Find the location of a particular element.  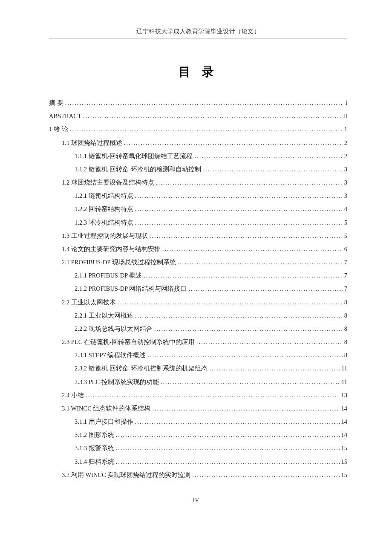

toc-entry-text: 2.3.1 STEP7 编程软件概述 is located at coordinates (110, 356).